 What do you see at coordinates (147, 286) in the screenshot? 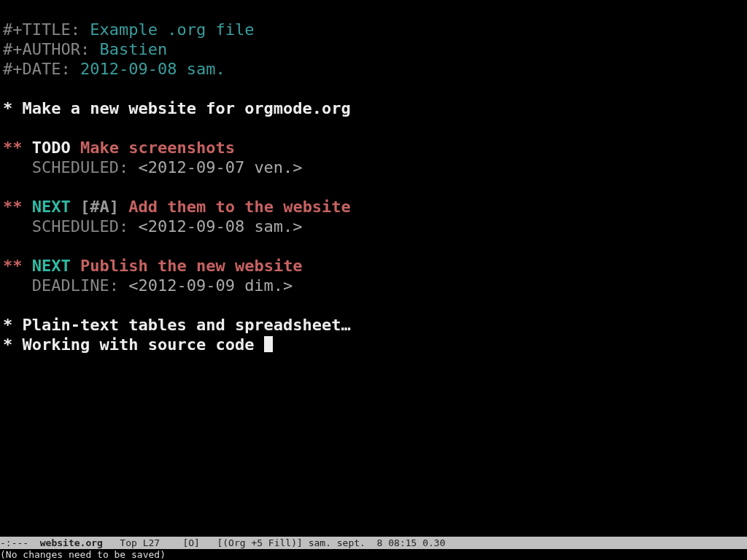
I see `task-3-deadline: DEADLINE: <2012-09-09 dim.>` at bounding box center [147, 286].